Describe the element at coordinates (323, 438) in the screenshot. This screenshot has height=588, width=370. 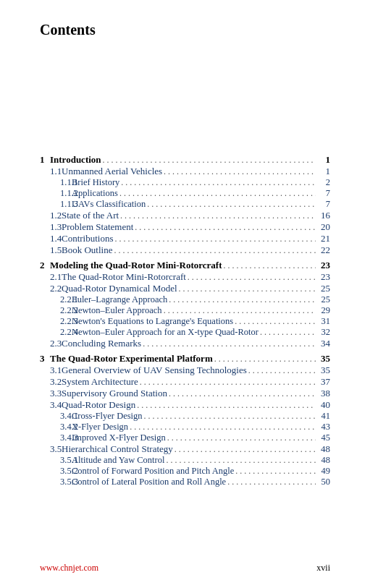
I see `s3-4-3-page: 45` at that location.